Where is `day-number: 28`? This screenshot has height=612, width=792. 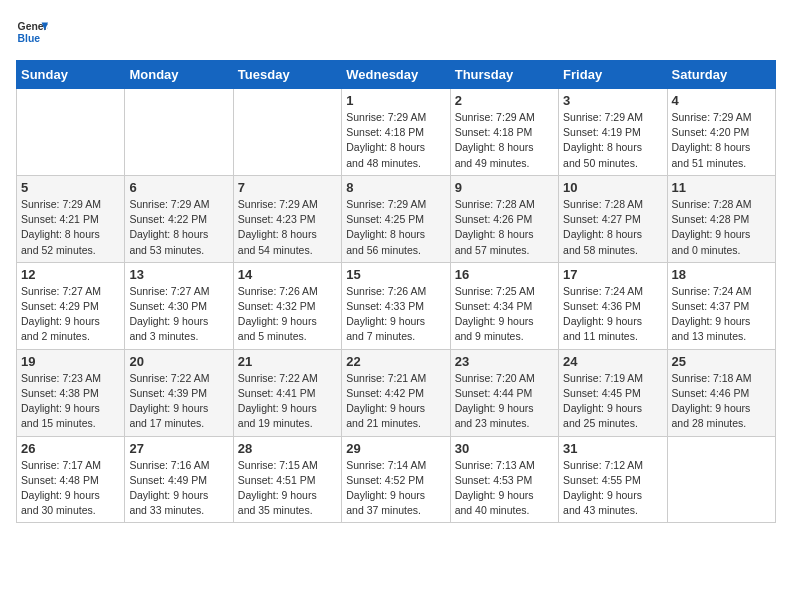
day-number: 28 is located at coordinates (288, 448).